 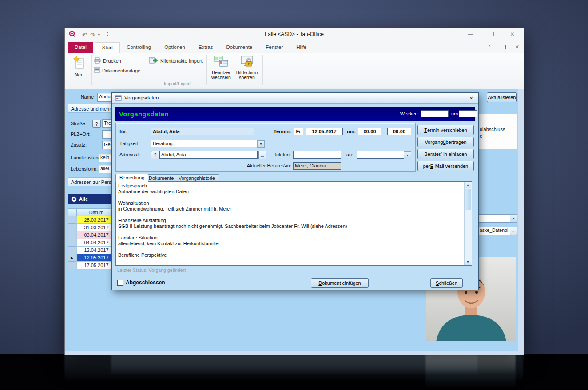 I want to click on radio-alle, so click(x=74, y=199).